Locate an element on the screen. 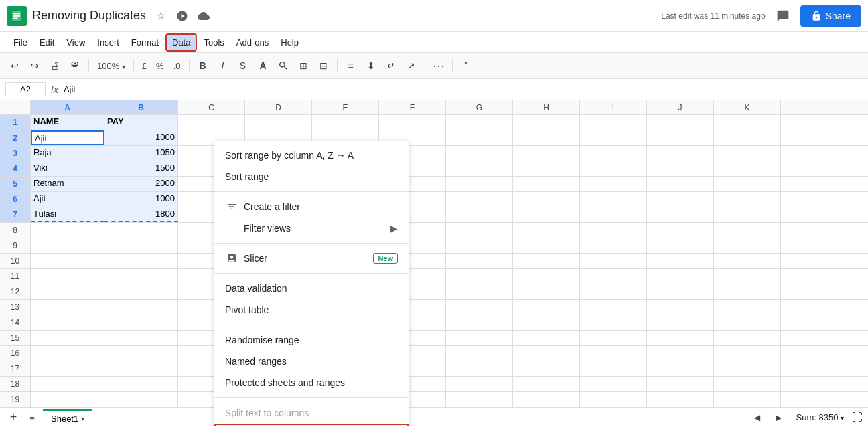 The height and width of the screenshot is (445, 868). cell-i3 is located at coordinates (613, 153).